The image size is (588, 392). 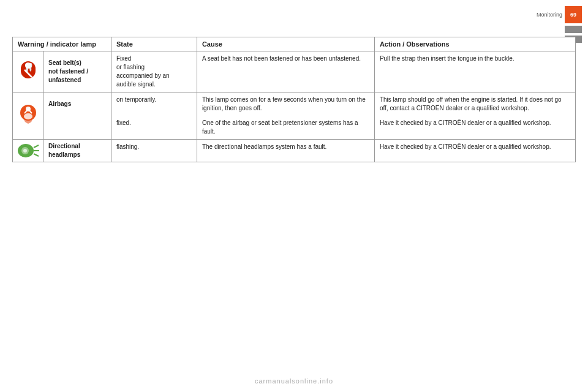 I want to click on headlamp-state: flashing., so click(x=154, y=151).